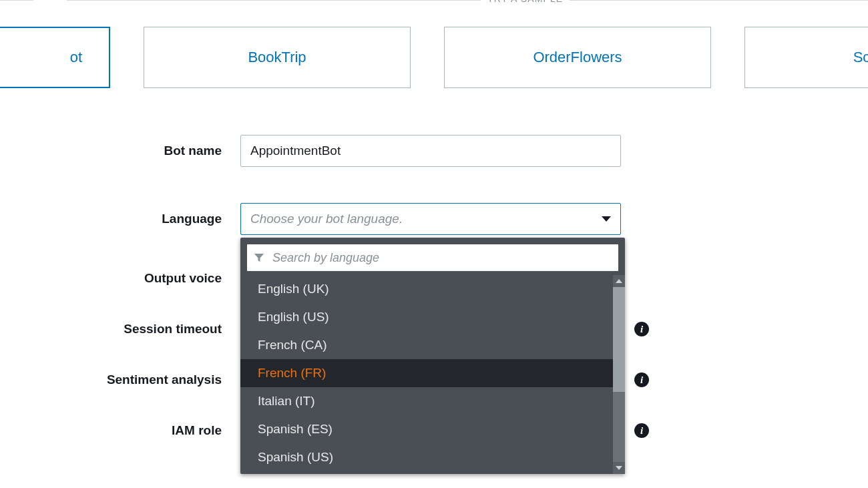 This screenshot has width=868, height=488. I want to click on card-schedule-label: Schedu, so click(861, 57).